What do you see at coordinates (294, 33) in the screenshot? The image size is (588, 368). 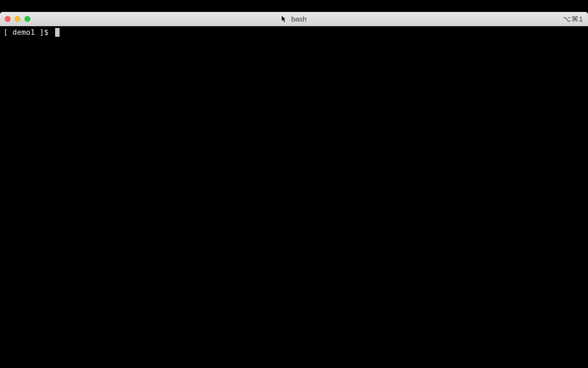 I see `prompt-line: [ demo1 ]$` at bounding box center [294, 33].